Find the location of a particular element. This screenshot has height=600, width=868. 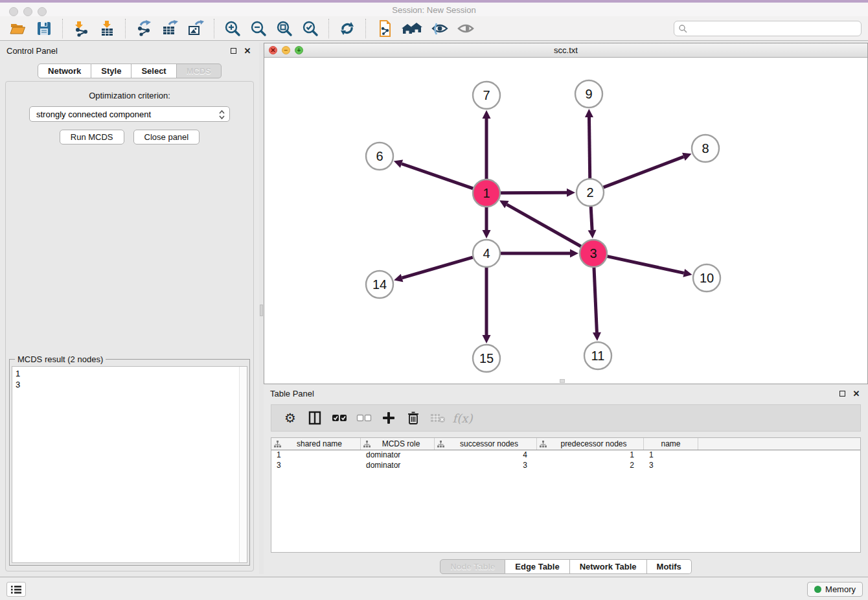

close-panel-button: ✕ is located at coordinates (247, 51).